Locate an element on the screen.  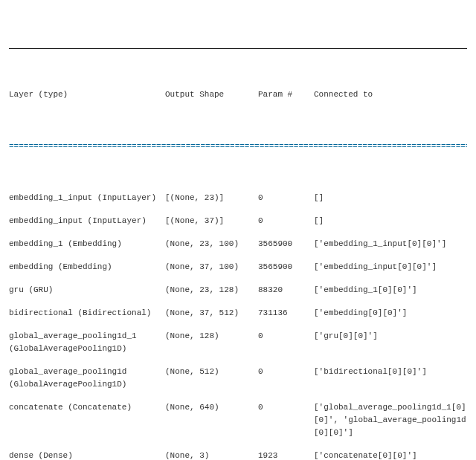
header-double-rule: ========================================… is located at coordinates (238, 147).